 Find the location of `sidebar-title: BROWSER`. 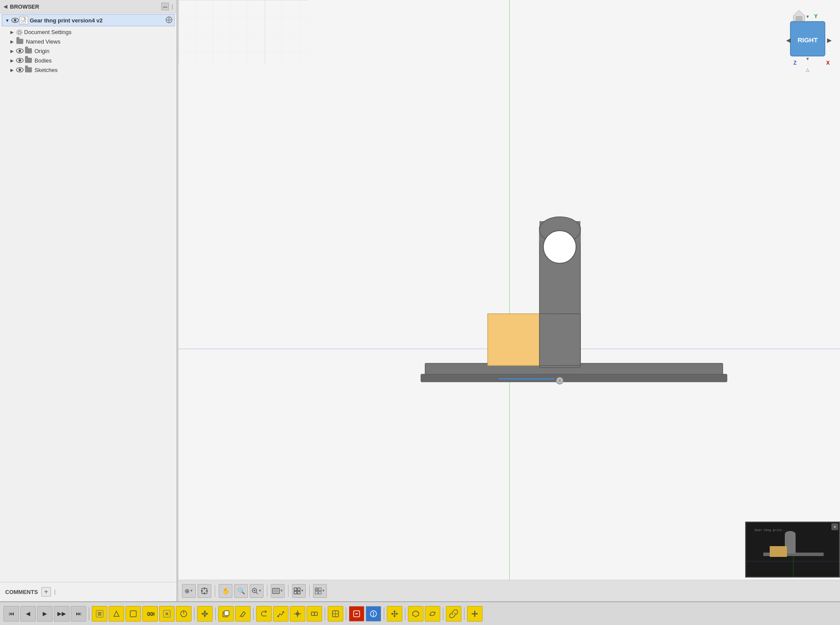

sidebar-title: BROWSER is located at coordinates (85, 7).